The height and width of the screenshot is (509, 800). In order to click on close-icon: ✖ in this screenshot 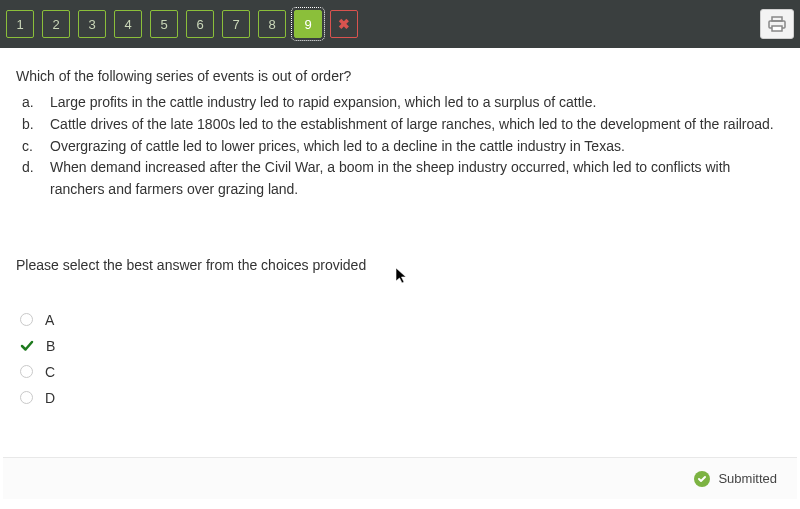, I will do `click(344, 24)`.